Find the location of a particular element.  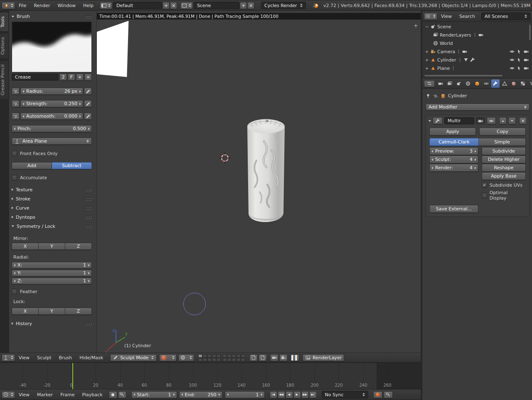

scene-name-field: Scene is located at coordinates (217, 5).